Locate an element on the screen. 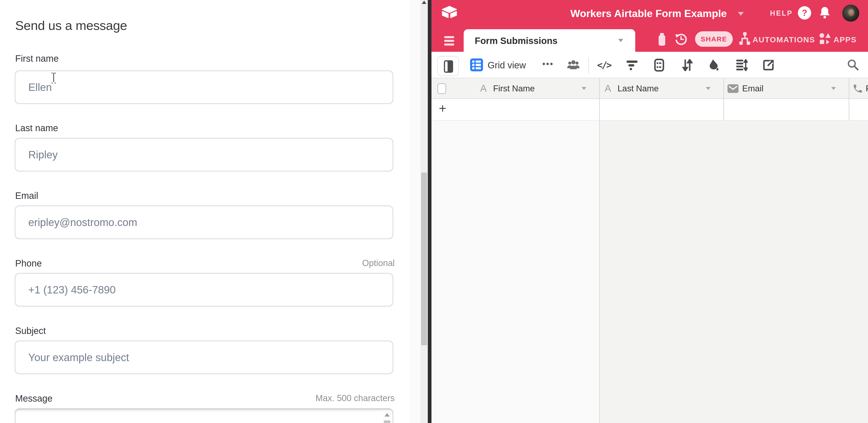 The image size is (868, 423). filter-button is located at coordinates (632, 65).